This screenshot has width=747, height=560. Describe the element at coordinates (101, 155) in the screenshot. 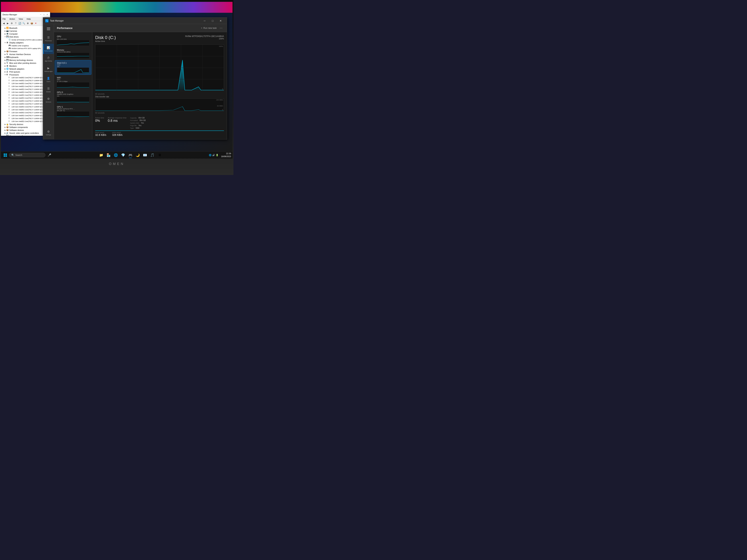

I see `taskbar-app-explorer: 📁` at that location.